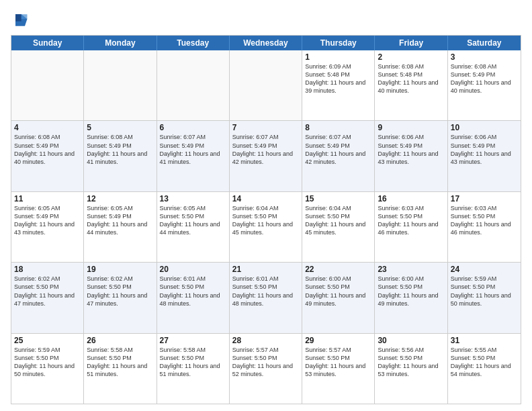 This screenshot has width=532, height=411. Describe the element at coordinates (266, 269) in the screenshot. I see `day-number: 21` at that location.